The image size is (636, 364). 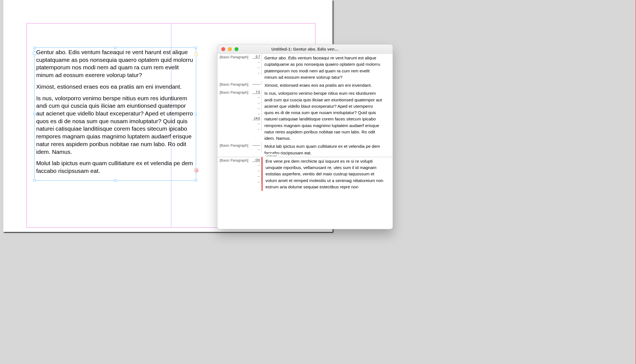 What do you see at coordinates (327, 106) in the screenshot?
I see `story-text-line: acienet que vidello blaut exceperatur? A…` at bounding box center [327, 106].